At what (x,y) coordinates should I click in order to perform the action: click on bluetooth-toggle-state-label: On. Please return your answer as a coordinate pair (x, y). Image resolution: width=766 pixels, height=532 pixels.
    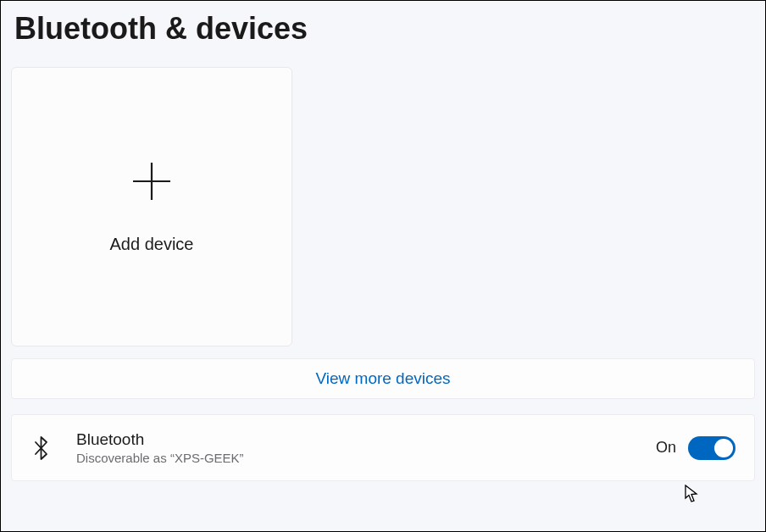
    Looking at the image, I should click on (666, 447).